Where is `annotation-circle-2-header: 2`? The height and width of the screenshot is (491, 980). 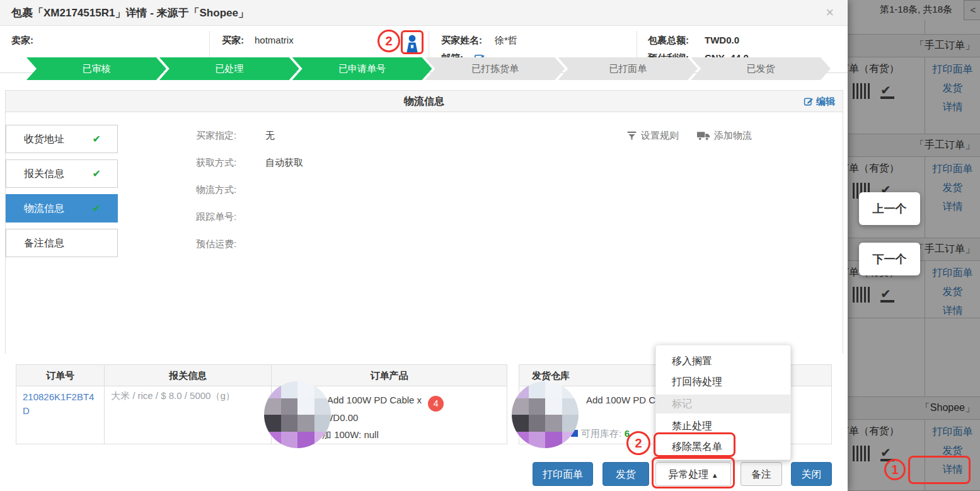
annotation-circle-2-header: 2 is located at coordinates (389, 41).